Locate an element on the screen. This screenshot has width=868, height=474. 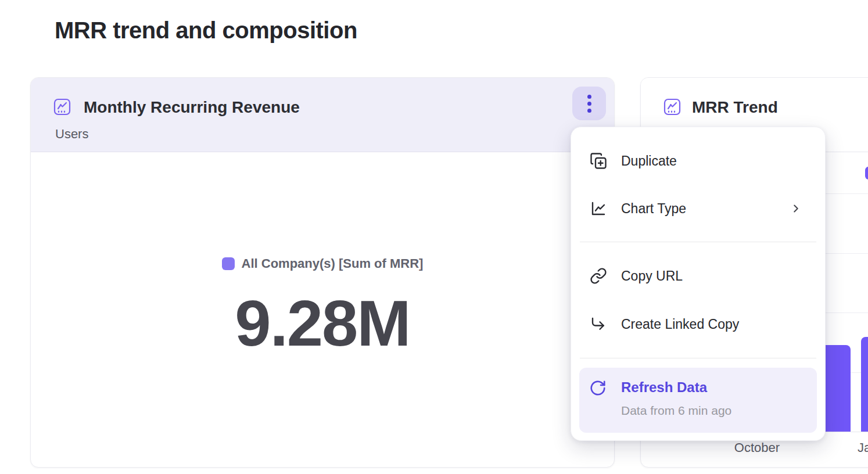
card-title: Monthly Recurring Revenue is located at coordinates (192, 107).